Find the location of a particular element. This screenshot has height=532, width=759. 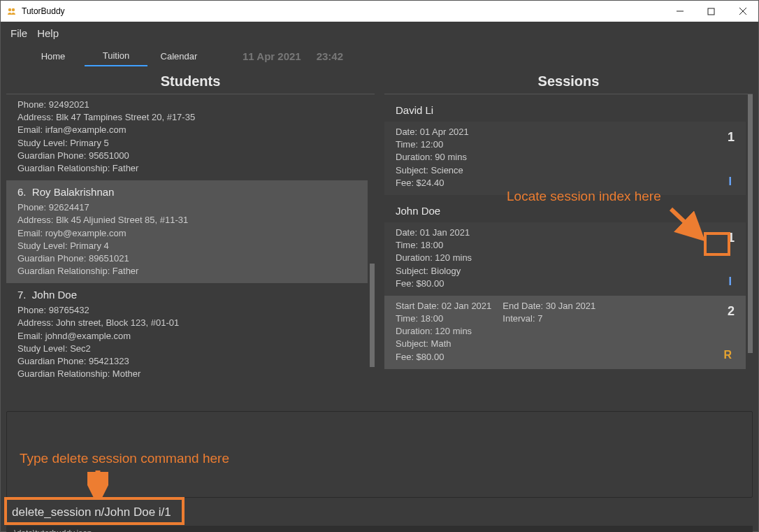

student-study-level: Study Level: Primary 4 is located at coordinates (189, 246).